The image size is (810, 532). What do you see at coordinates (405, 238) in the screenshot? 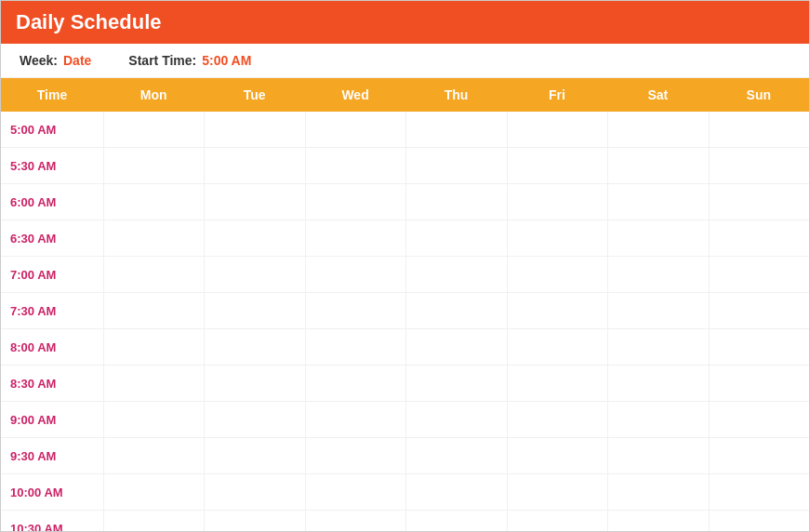
I see `time-row: 6:30 AM` at bounding box center [405, 238].